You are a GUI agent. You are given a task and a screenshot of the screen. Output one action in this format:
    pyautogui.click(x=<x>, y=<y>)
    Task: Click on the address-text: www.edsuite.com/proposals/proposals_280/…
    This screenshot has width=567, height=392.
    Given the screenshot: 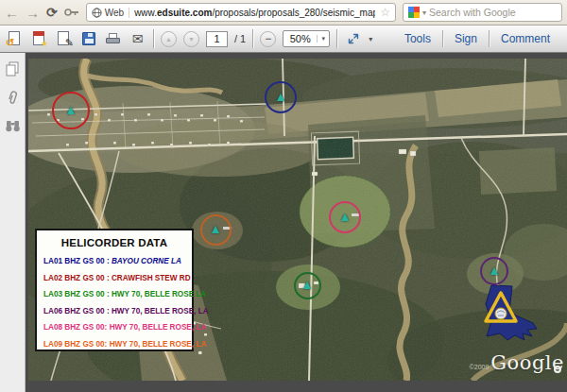 What is the action you would take?
    pyautogui.click(x=255, y=13)
    